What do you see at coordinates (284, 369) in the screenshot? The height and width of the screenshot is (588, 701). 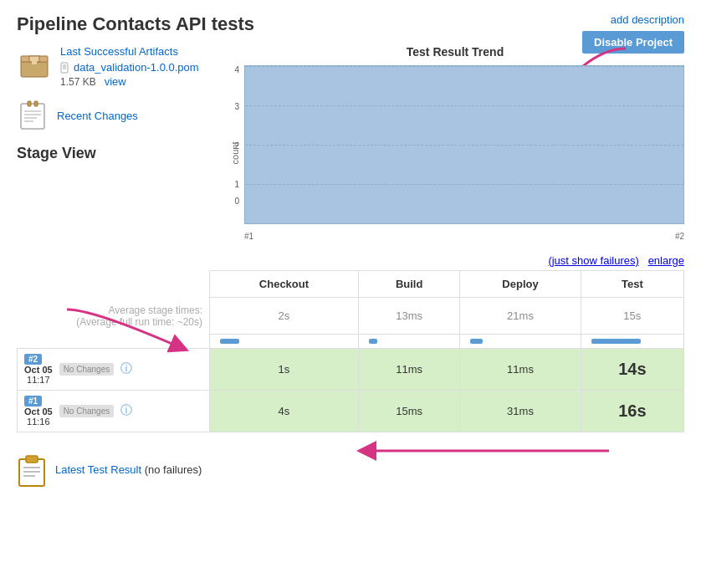 I see `build-2-checkout: 1s` at bounding box center [284, 369].